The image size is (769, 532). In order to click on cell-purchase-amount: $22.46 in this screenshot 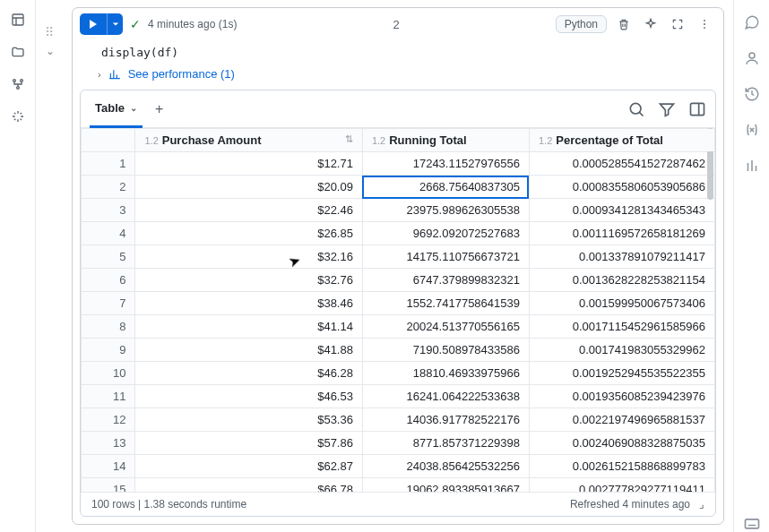, I will do `click(249, 210)`.